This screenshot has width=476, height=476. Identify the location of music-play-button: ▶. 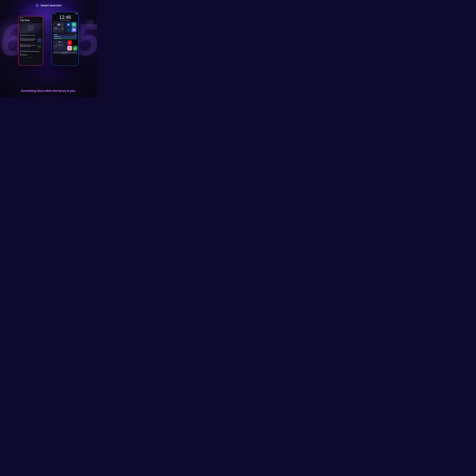
(60, 45).